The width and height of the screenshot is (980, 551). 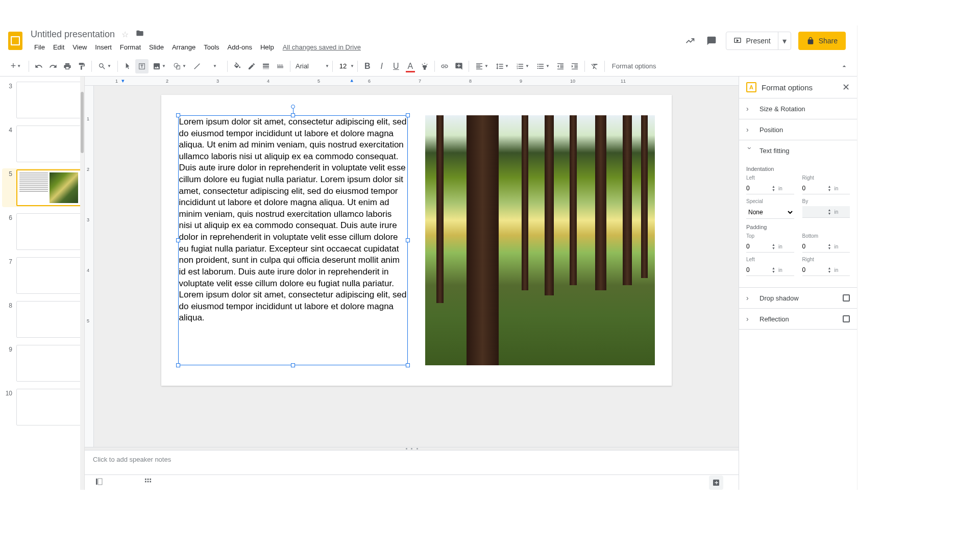 What do you see at coordinates (16, 66) in the screenshot?
I see `new-slide-button: +▼` at bounding box center [16, 66].